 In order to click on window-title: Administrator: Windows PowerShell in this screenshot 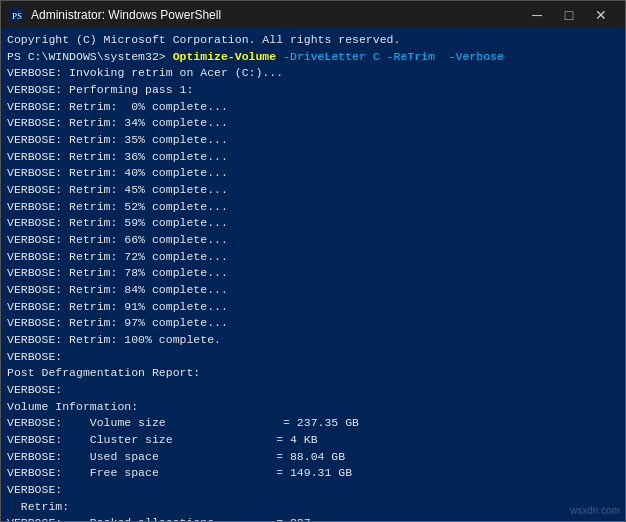, I will do `click(276, 15)`.